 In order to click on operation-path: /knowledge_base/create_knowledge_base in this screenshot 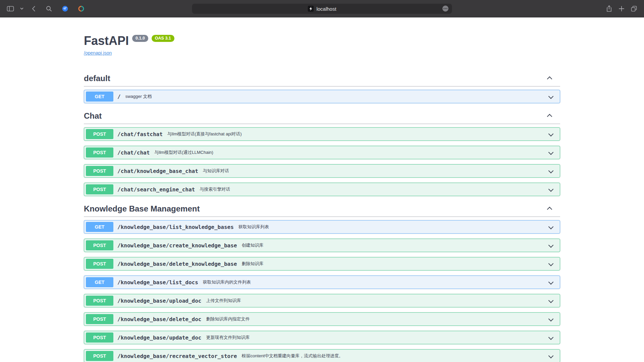, I will do `click(177, 245)`.